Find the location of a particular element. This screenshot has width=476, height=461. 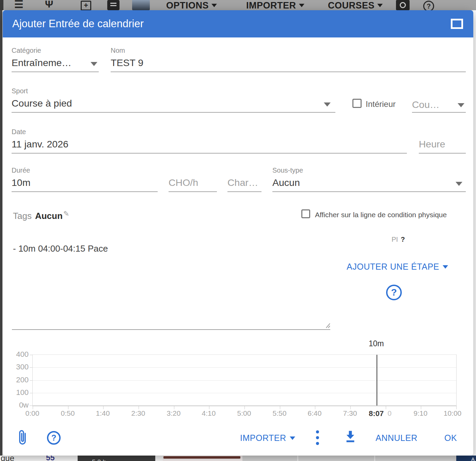

heure-input: Heure is located at coordinates (442, 146).